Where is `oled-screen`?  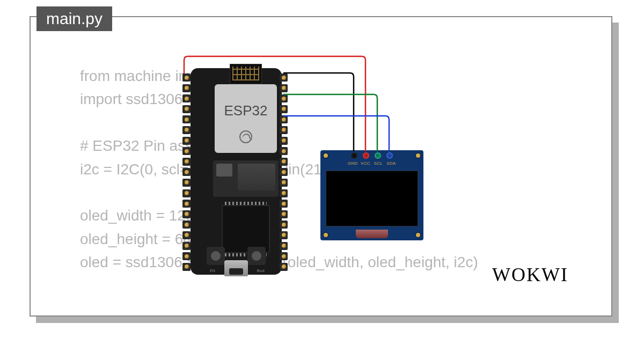
oled-screen is located at coordinates (372, 199).